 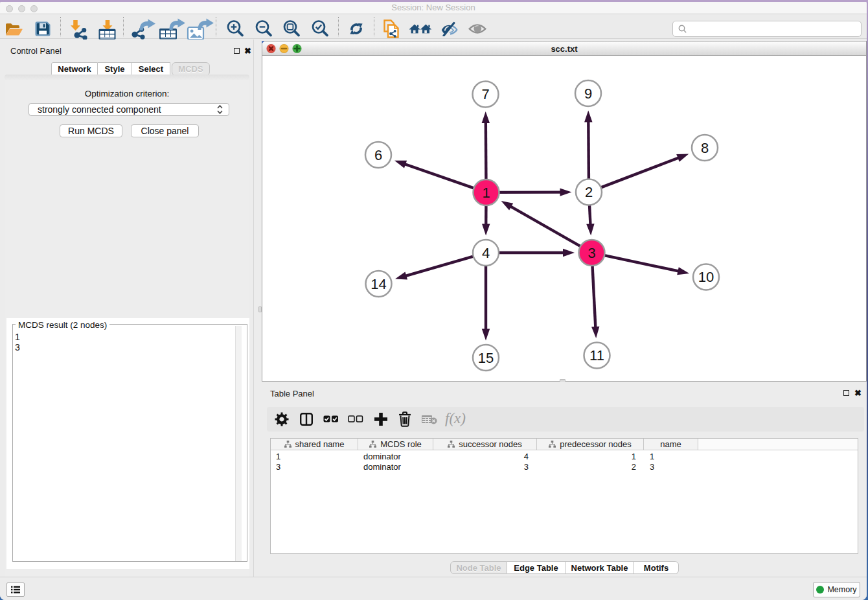 I want to click on svg-text: 9, so click(x=588, y=93).